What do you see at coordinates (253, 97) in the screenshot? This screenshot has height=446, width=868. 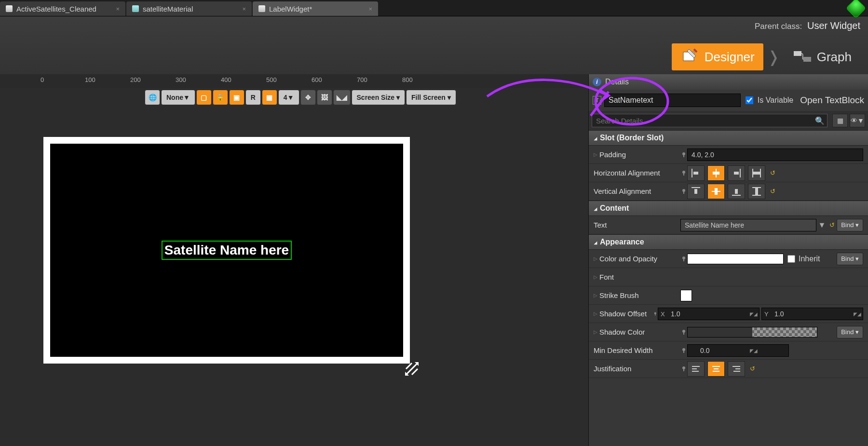 I see `respect-locks-toggle: R` at bounding box center [253, 97].